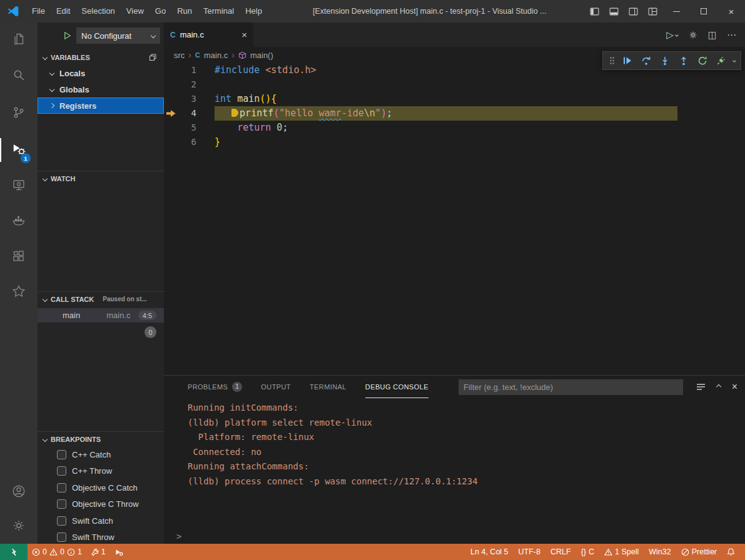 The height and width of the screenshot is (560, 745). Describe the element at coordinates (19, 491) in the screenshot. I see `accounts-icon` at that location.